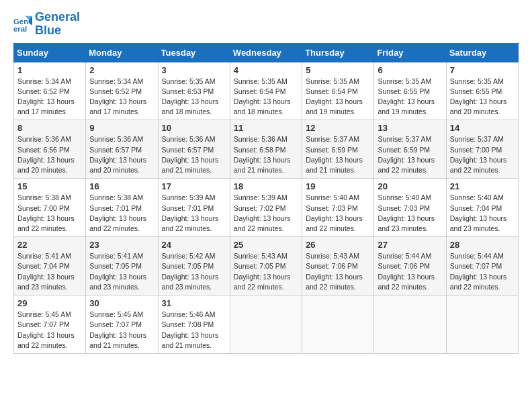 The image size is (532, 411). Describe the element at coordinates (266, 91) in the screenshot. I see `calendar-week-1: 1 Sunrise: 5:34 AM Sunset: 6:52 PM Dayli…` at that location.